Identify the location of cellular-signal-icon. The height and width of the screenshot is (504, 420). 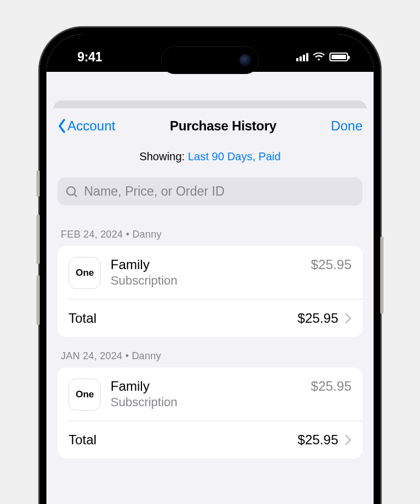
(302, 57).